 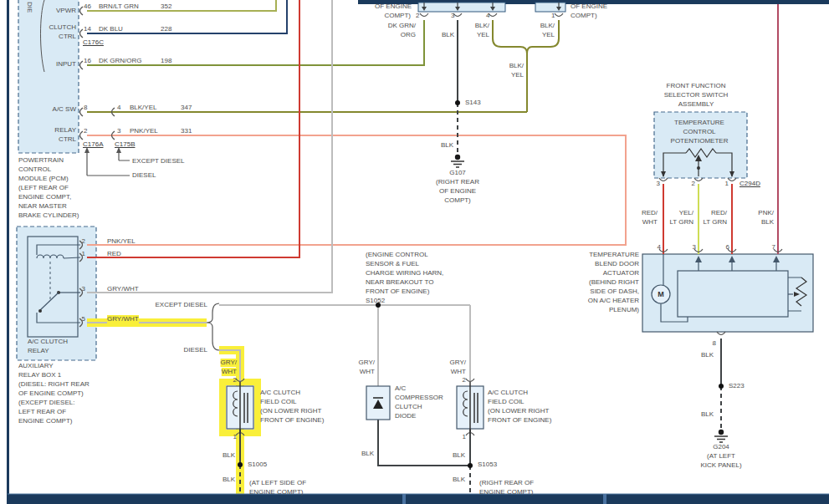 What do you see at coordinates (768, 222) in the screenshot?
I see `text-label: BLK` at bounding box center [768, 222].